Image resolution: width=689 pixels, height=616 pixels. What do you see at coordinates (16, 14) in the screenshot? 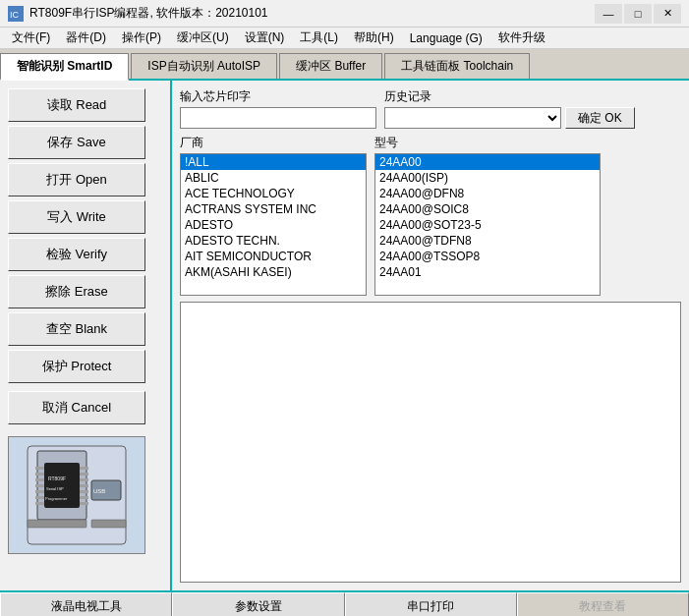
I see `app-icon: IC` at bounding box center [16, 14].